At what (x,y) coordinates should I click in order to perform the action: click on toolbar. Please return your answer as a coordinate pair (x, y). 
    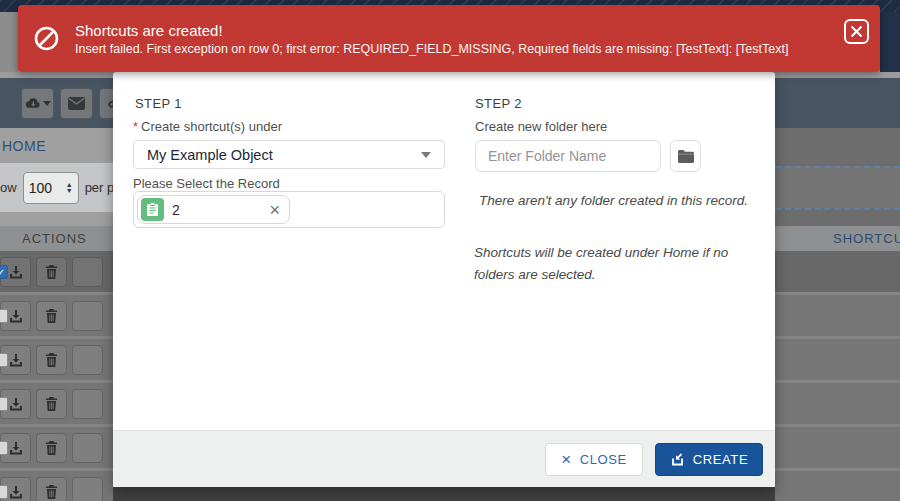
    Looking at the image, I should click on (58, 103).